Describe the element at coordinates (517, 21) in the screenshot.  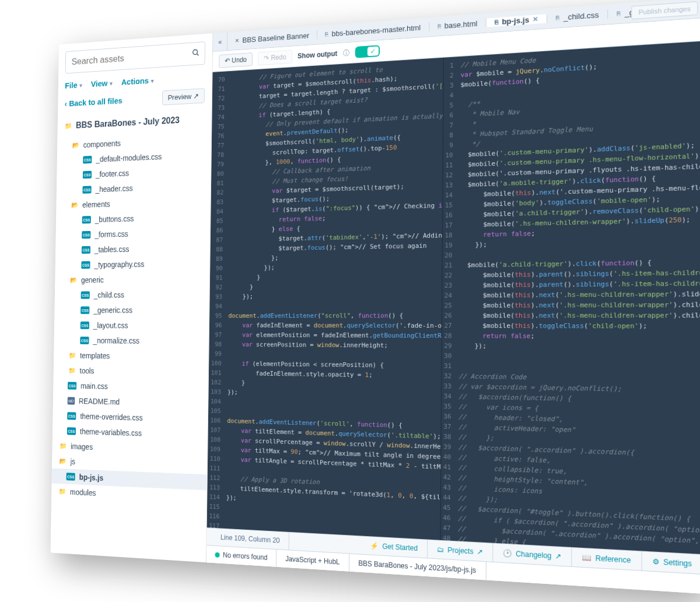
I see `tab-bp-js-js: ⎘bp-js.js✕` at that location.